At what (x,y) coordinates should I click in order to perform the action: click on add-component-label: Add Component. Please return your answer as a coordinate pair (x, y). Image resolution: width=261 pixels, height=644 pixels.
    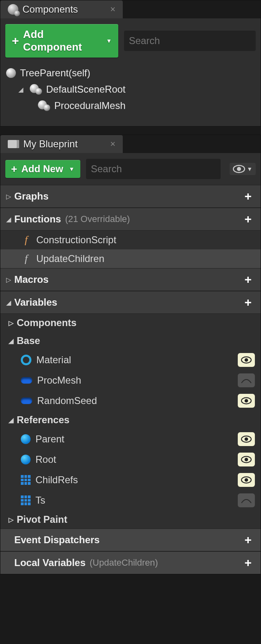
    Looking at the image, I should click on (62, 41).